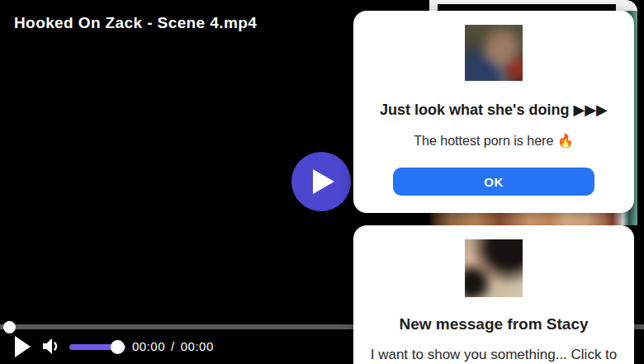  Describe the element at coordinates (494, 140) in the screenshot. I see `ad-subtext: The hottest porn is here 🔥` at that location.